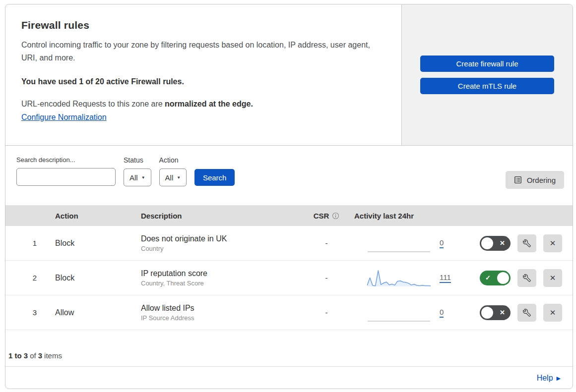 The image size is (576, 392). I want to click on rule-description: Allow listed IPs, so click(222, 308).